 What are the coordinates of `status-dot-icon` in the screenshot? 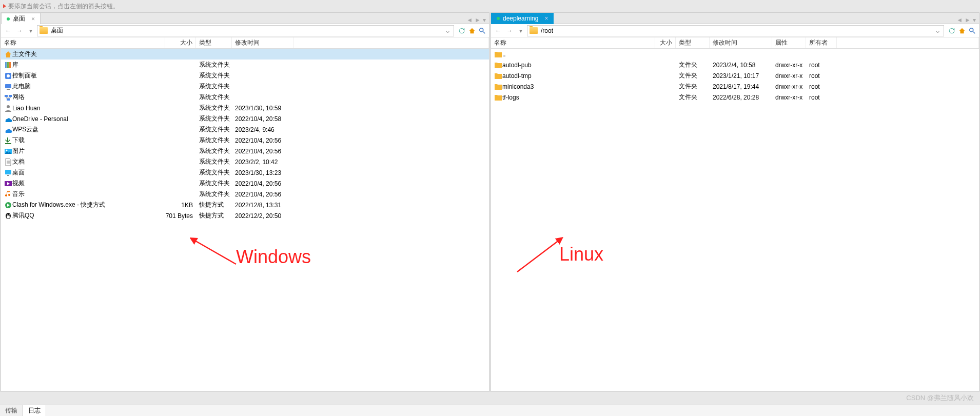 It's located at (8, 19).